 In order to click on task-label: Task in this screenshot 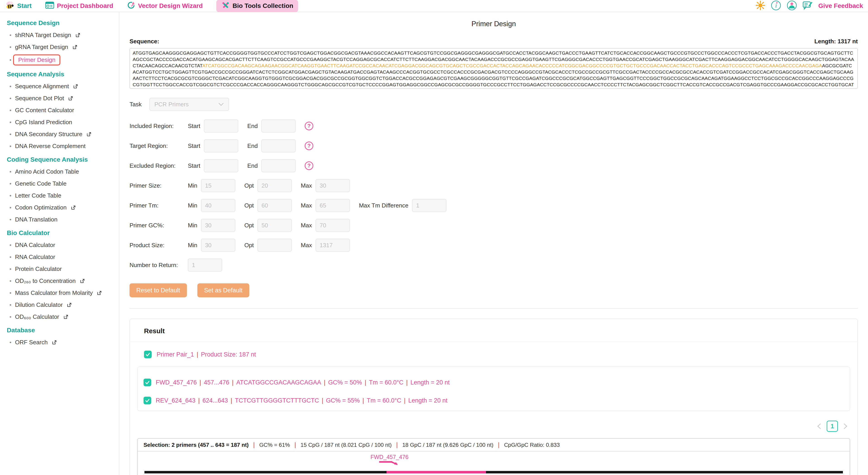, I will do `click(140, 104)`.